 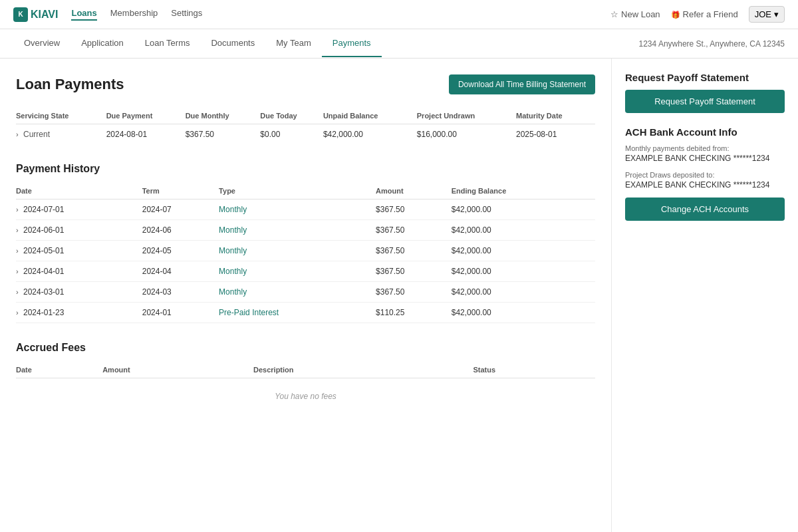 What do you see at coordinates (36, 15) in the screenshot?
I see `logo: K KIAVI` at bounding box center [36, 15].